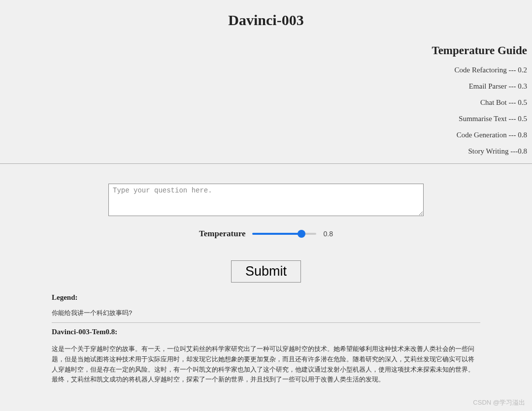 The width and height of the screenshot is (532, 411). Describe the element at coordinates (264, 70) in the screenshot. I see `guide-item: Code Refactoring --- 0.2` at that location.